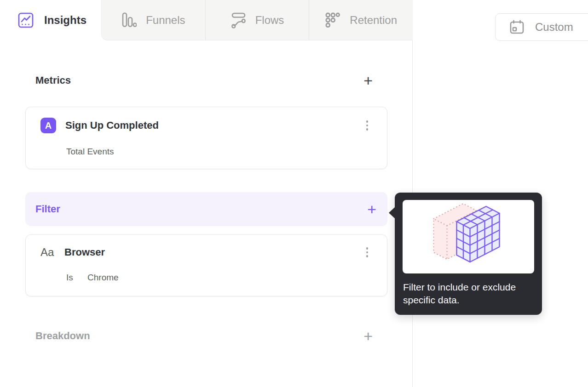  I want to click on metric-subtitle: Total Events, so click(226, 152).